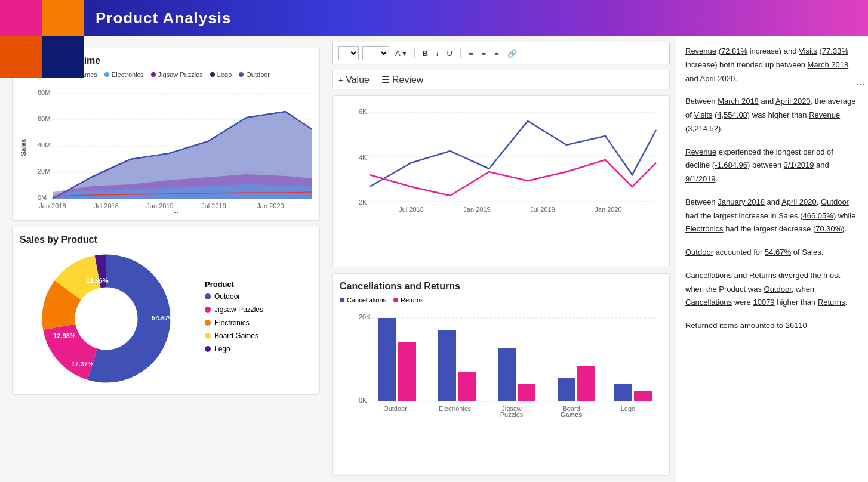 The image size is (868, 482). What do you see at coordinates (703, 129) in the screenshot?
I see `revenue-val: 3,214.52` at bounding box center [703, 129].